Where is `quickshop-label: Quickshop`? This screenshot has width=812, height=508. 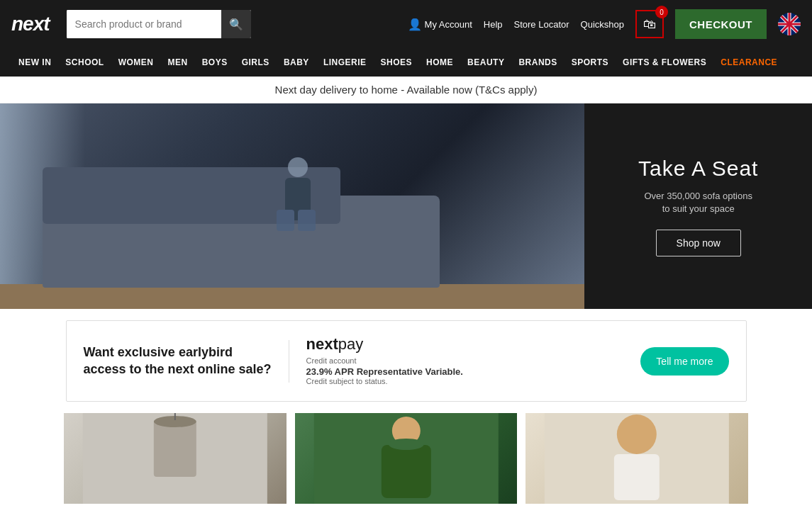 quickshop-label: Quickshop is located at coordinates (603, 24).